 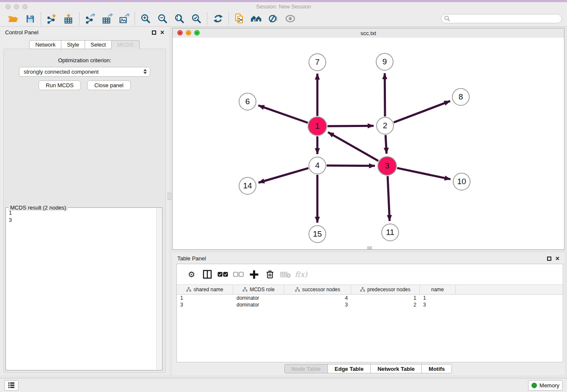 What do you see at coordinates (191, 274) in the screenshot?
I see `table-options-button: ⚙` at bounding box center [191, 274].